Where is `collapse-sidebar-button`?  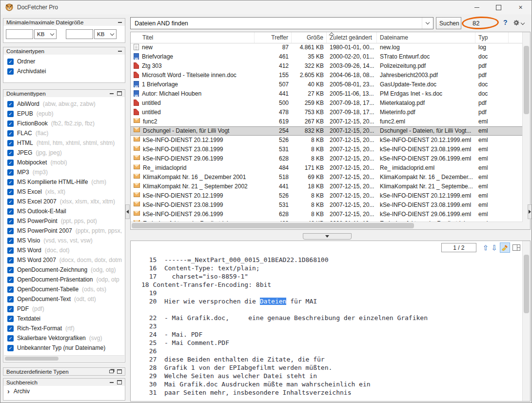 collapse-sidebar-button is located at coordinates (128, 212).